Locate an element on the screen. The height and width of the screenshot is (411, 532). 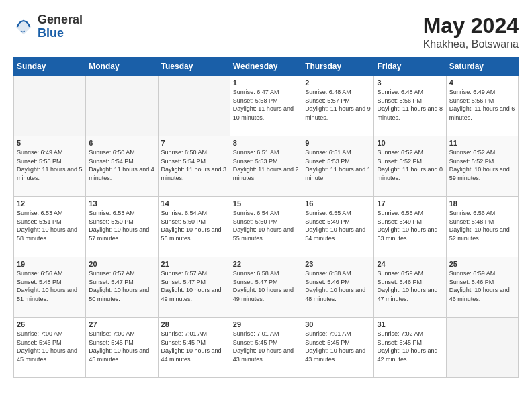
logo-text: General Blue is located at coordinates (60, 27).